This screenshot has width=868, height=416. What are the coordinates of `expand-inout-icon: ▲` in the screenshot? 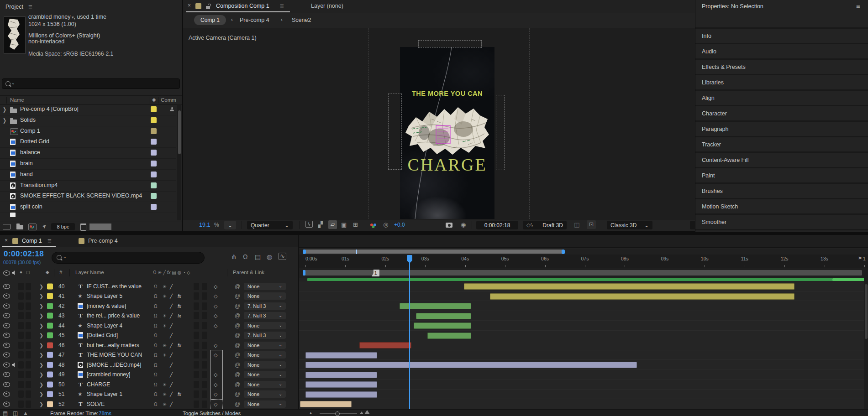 It's located at (26, 413).